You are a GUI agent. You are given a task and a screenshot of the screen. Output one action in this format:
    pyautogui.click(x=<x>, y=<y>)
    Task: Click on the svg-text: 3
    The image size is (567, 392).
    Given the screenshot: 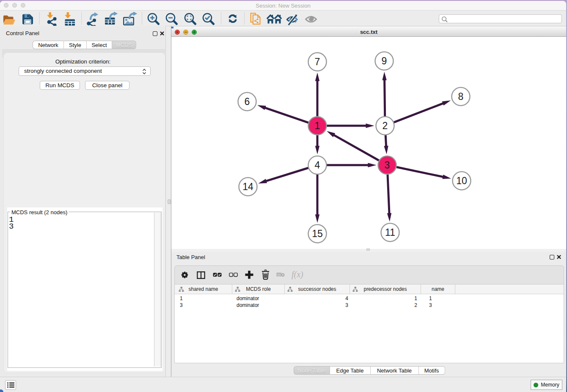 What is the action you would take?
    pyautogui.click(x=388, y=165)
    